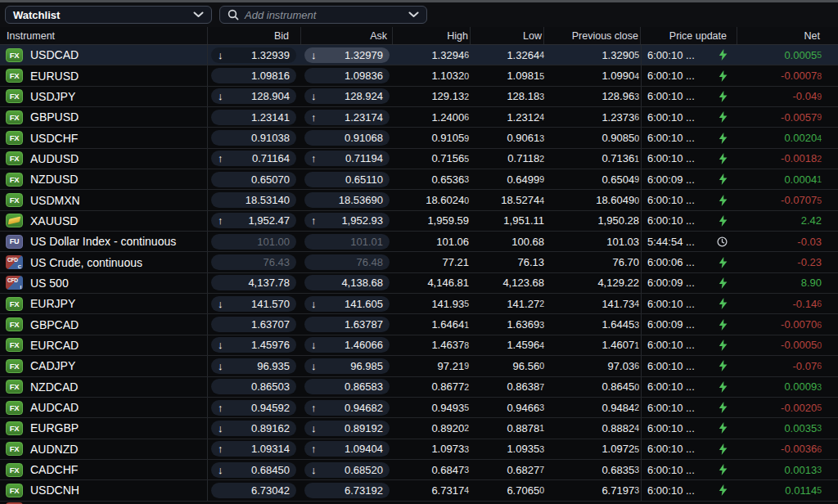  Describe the element at coordinates (254, 324) in the screenshot. I see `bid-button: 1.63707` at that location.